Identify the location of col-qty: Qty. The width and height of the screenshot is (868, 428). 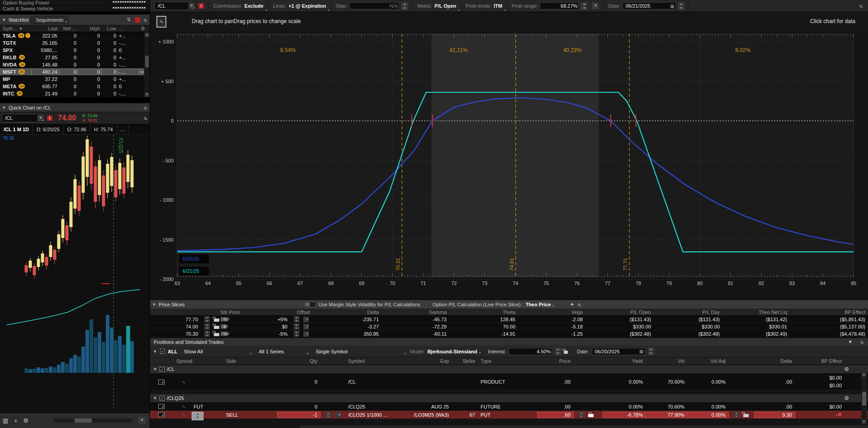
(299, 361).